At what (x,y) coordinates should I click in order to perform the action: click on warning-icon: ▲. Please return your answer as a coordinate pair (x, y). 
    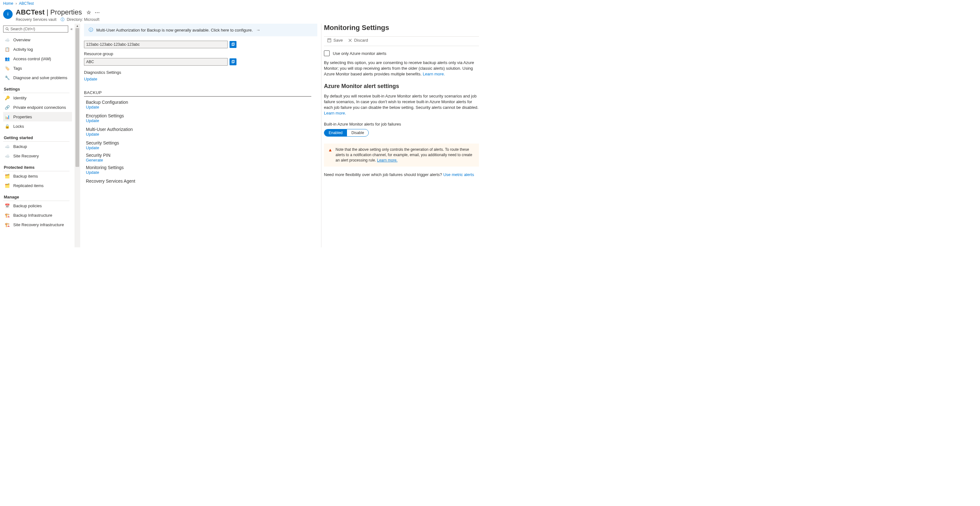
    Looking at the image, I should click on (330, 155).